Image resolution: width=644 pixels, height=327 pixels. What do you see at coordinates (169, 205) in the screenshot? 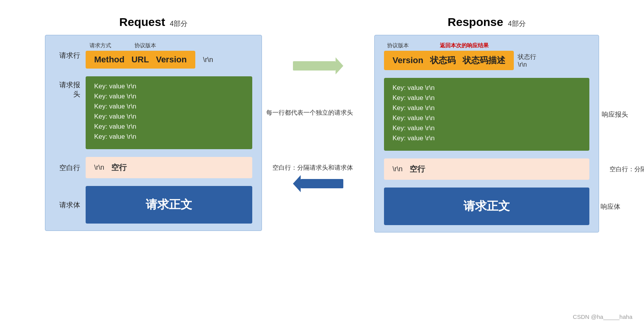
I see `request-body-text: 请求正文` at bounding box center [169, 205].